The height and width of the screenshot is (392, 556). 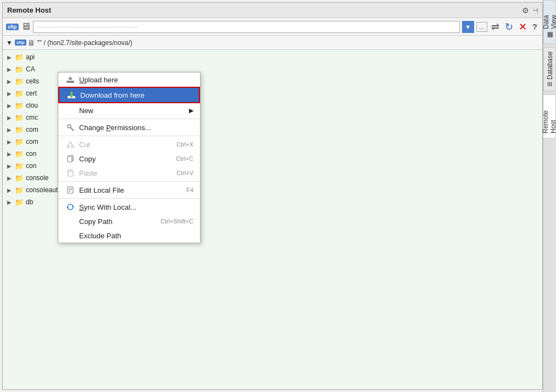 I want to click on dropdown-button: ▼, so click(x=468, y=27).